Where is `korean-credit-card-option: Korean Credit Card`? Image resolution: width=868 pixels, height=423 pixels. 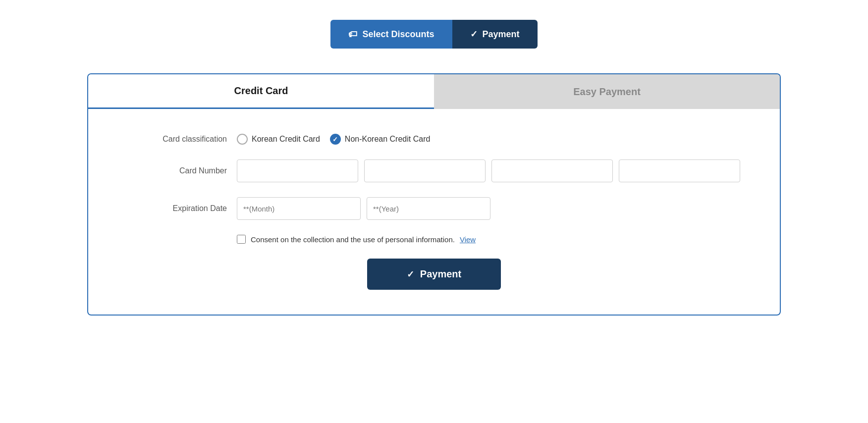
korean-credit-card-option: Korean Credit Card is located at coordinates (278, 139).